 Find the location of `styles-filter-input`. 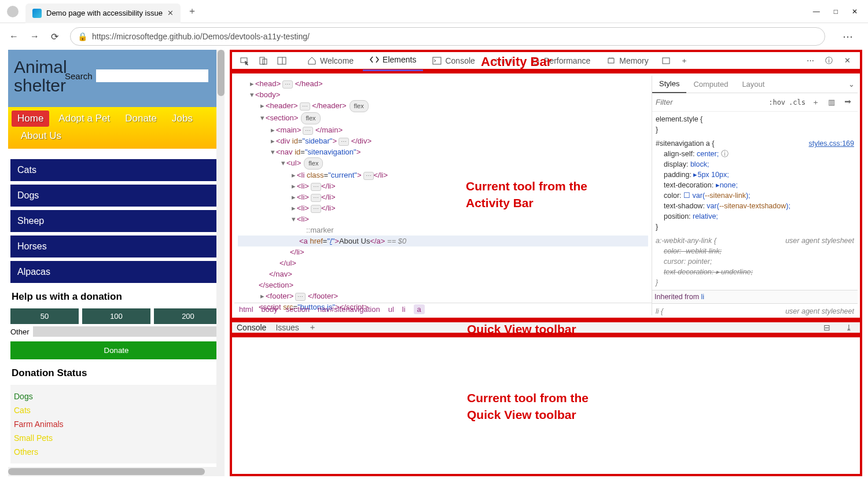

styles-filter-input is located at coordinates (690, 102).